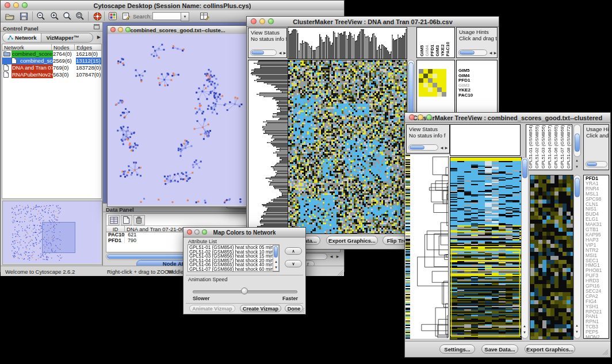  Describe the element at coordinates (552, 258) in the screenshot. I see `tv2-zoom-panel` at that location.